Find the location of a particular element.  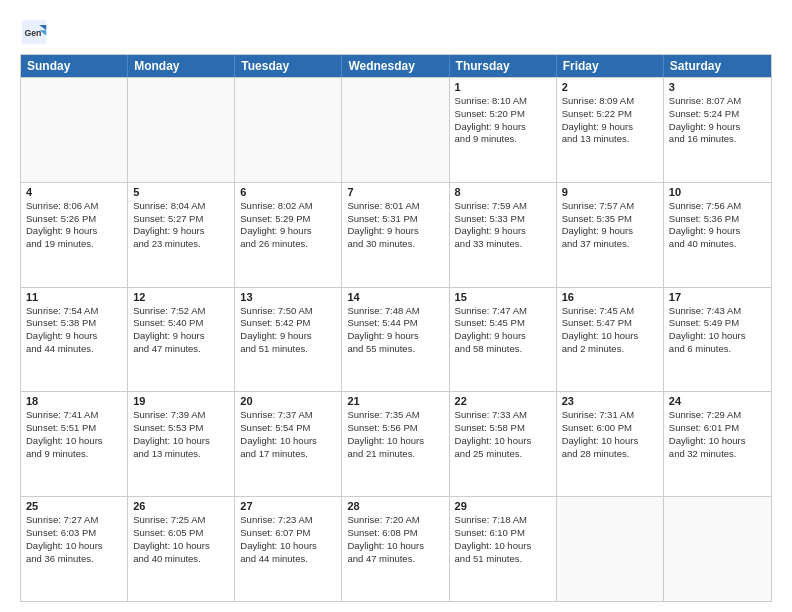

calendar-cell: 15Sunrise: 7:47 AM Sunset: 5:45 PM Dayli… is located at coordinates (504, 340).